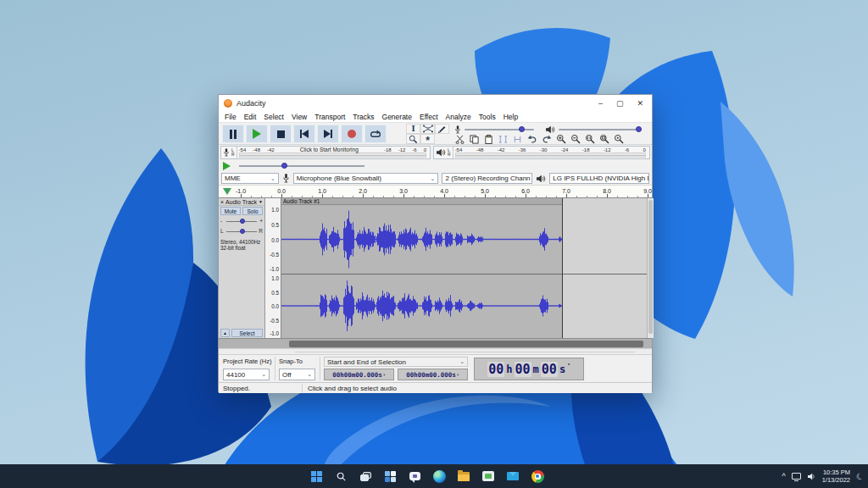 The width and height of the screenshot is (868, 488). I want to click on redo-button, so click(546, 139).